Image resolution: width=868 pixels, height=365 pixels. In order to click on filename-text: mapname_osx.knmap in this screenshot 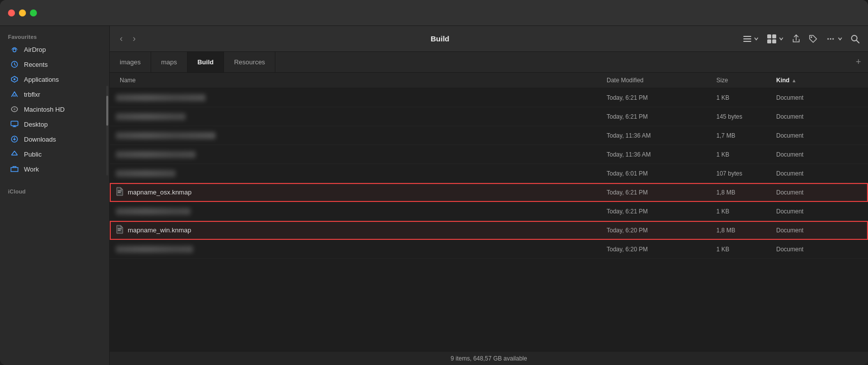, I will do `click(160, 192)`.